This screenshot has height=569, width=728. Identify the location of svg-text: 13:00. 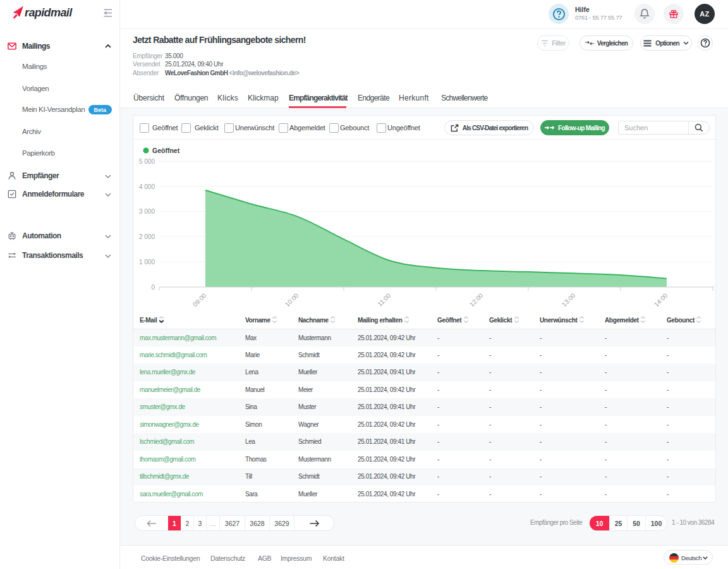
(569, 300).